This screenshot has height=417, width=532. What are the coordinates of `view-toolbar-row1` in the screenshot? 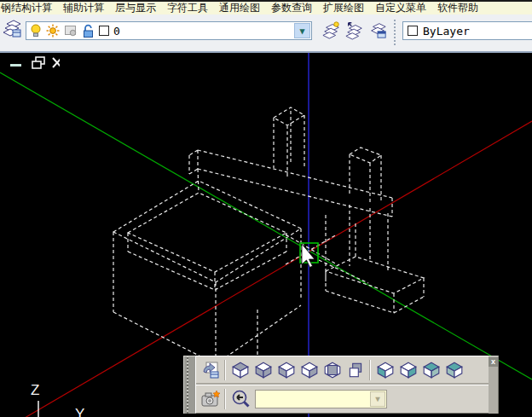 It's located at (343, 370).